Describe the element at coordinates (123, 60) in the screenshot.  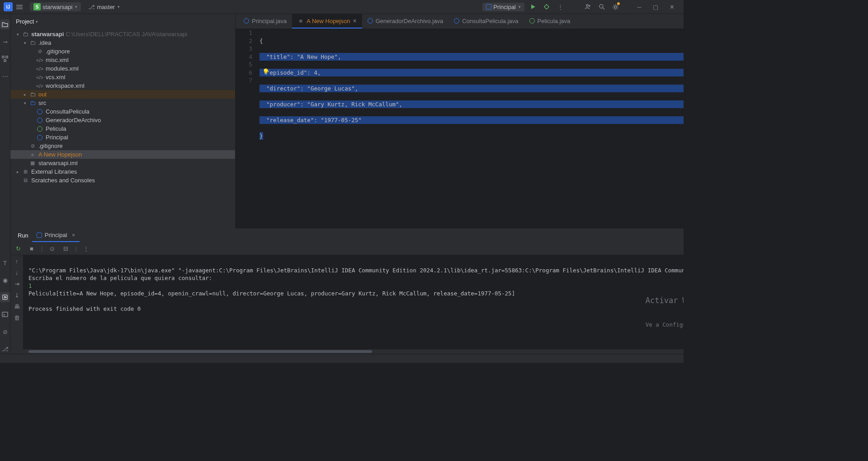
I see `tree-file: </>misc.xml` at that location.